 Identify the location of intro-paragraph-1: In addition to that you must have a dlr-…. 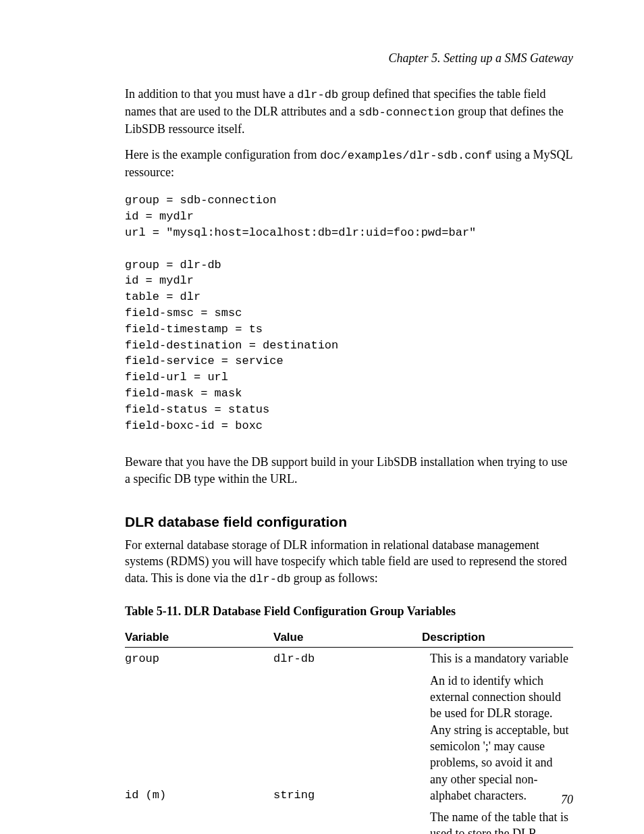
(349, 111).